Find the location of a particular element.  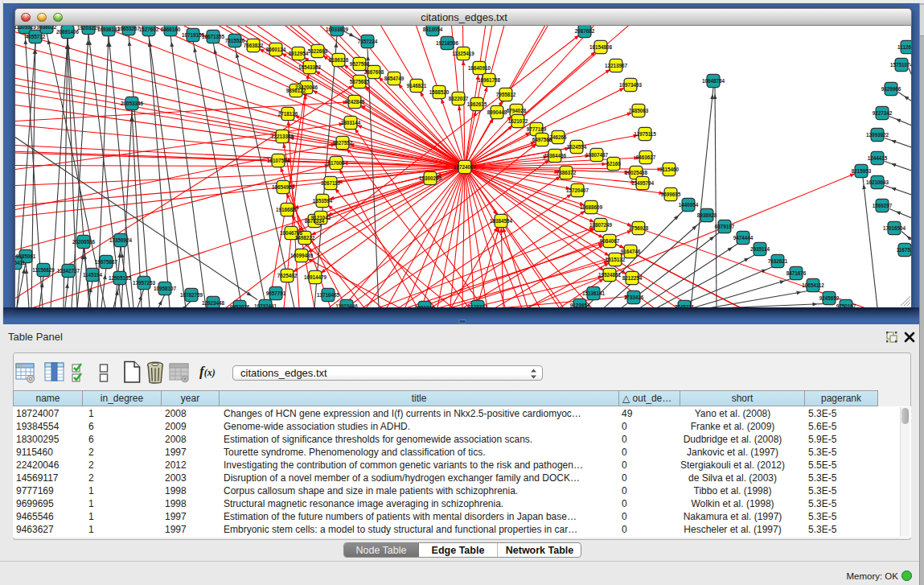

svg-text: 7632621 is located at coordinates (778, 261).